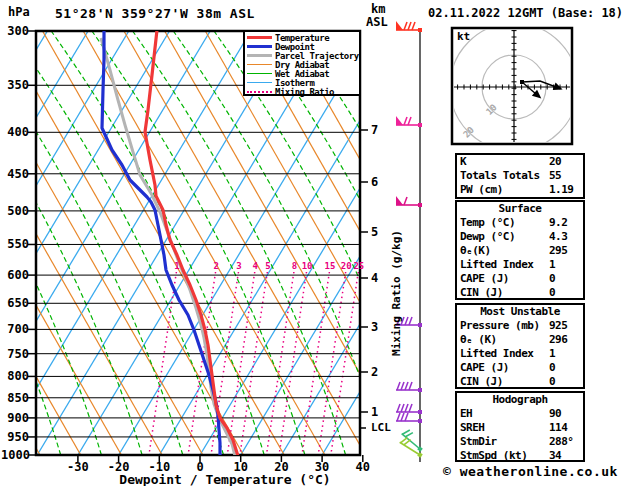  Describe the element at coordinates (566, 456) in the screenshot. I see `table-row-value: 34` at that location.